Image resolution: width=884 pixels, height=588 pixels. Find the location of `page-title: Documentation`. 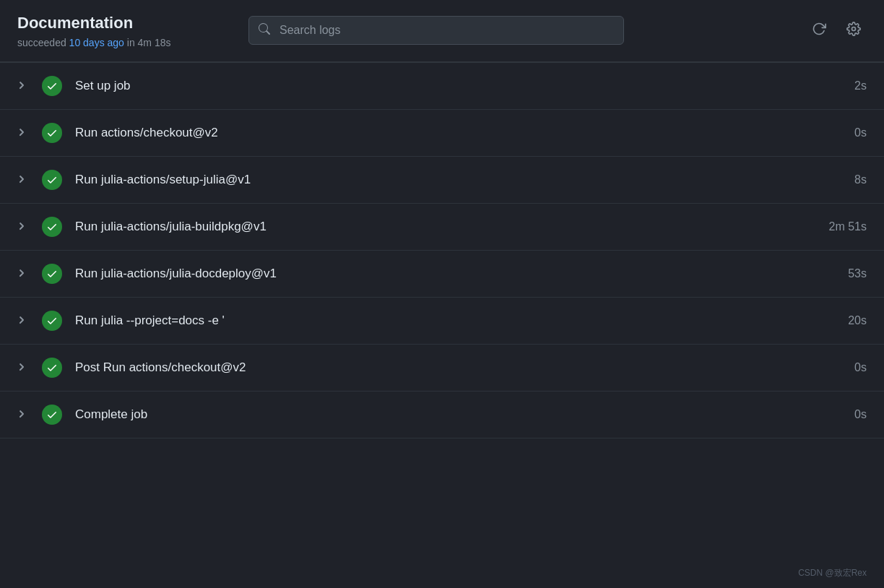

page-title: Documentation is located at coordinates (126, 23).